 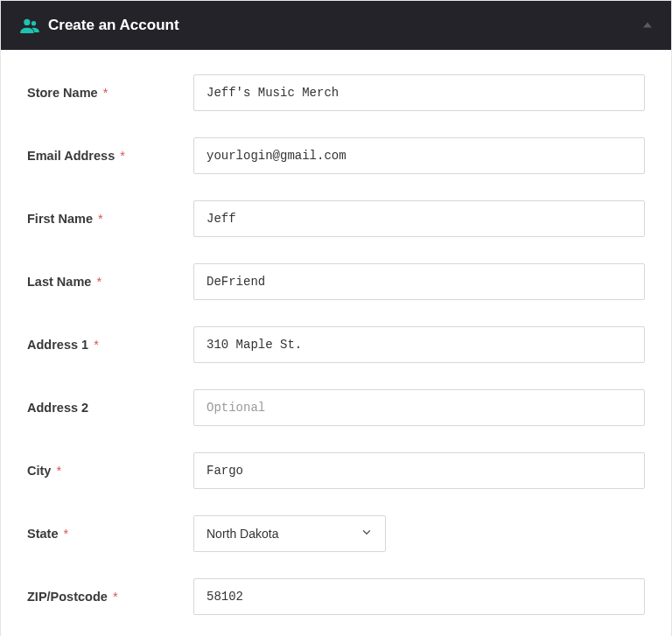 What do you see at coordinates (336, 597) in the screenshot?
I see `row-zip: ZIP/Postcode *` at bounding box center [336, 597].